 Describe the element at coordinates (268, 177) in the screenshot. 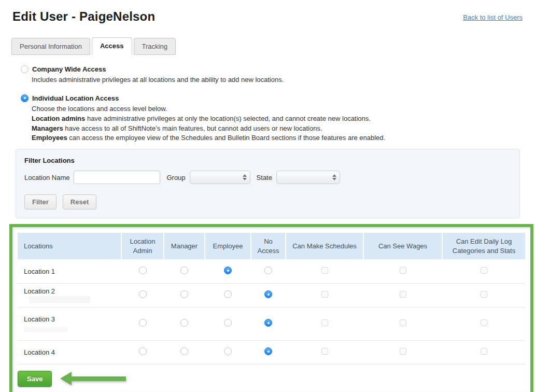

I see `filter-fields-row: Location Name Group State` at that location.